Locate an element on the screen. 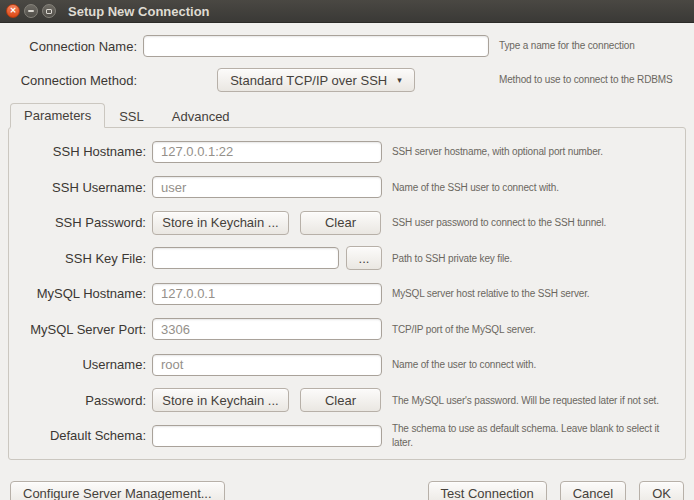  window-maximize-button is located at coordinates (49, 11).